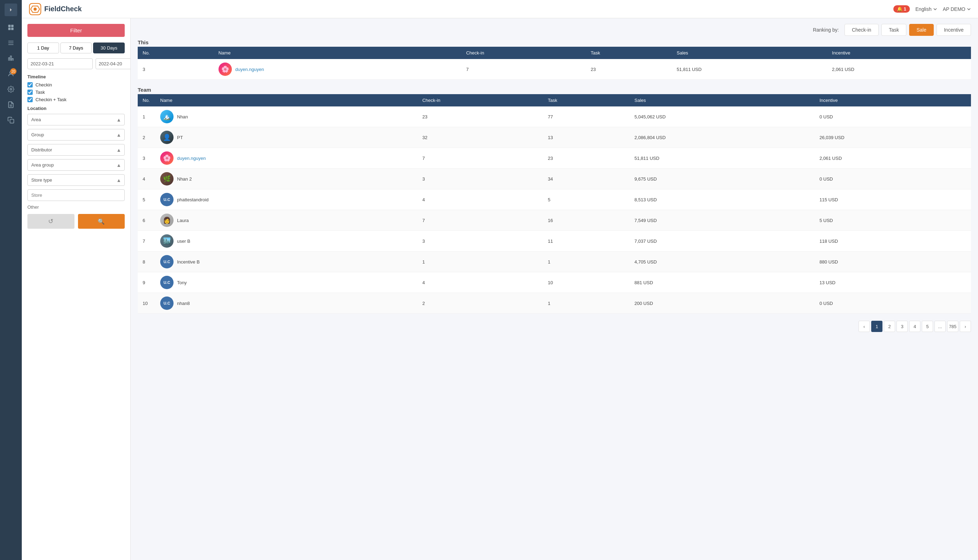 This screenshot has width=978, height=560. Describe the element at coordinates (480, 100) in the screenshot. I see `team-col-checkin: Check-in` at that location.